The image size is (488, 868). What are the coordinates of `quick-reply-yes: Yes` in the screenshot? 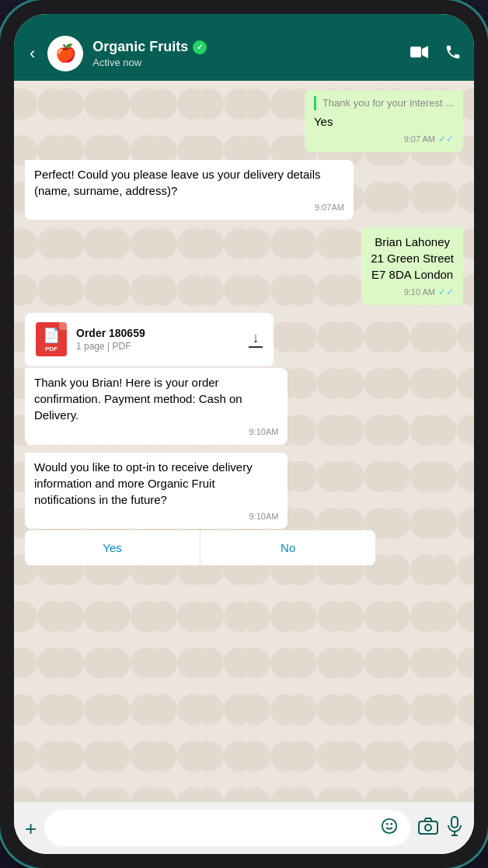 It's located at (113, 548).